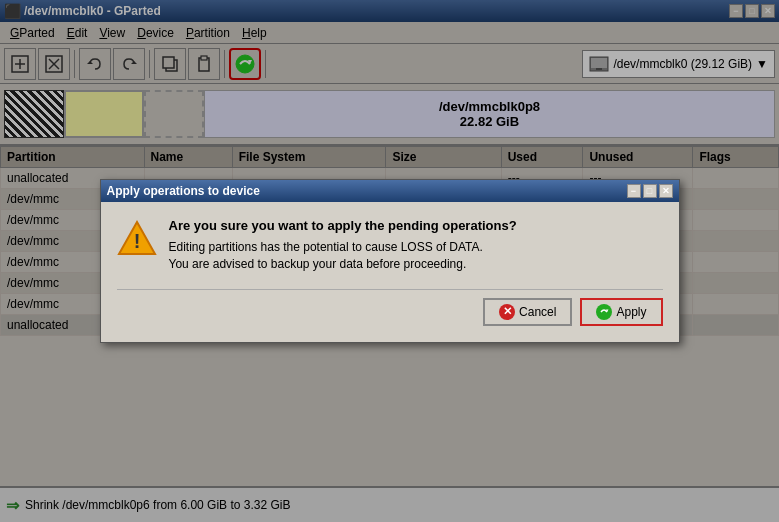 The image size is (779, 522). Describe the element at coordinates (343, 246) in the screenshot. I see `modal-text: Are you sure you want to apply the pendi…` at that location.